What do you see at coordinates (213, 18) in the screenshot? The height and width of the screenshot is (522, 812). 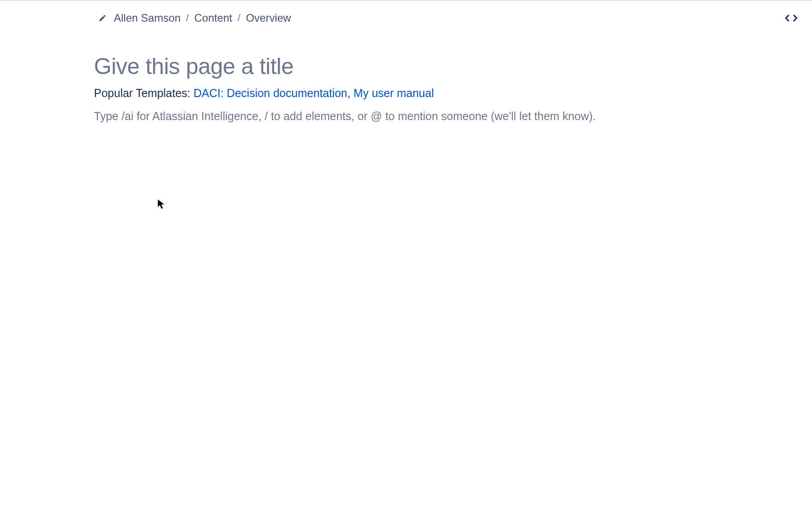 I see `breadcrumb-item-content: Content` at bounding box center [213, 18].